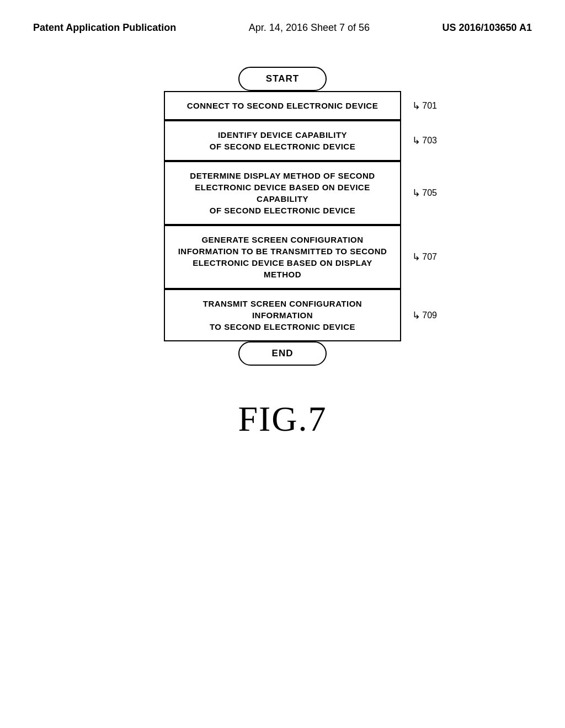  I want to click on header-center: Apr. 14, 2016 Sheet 7 of 56, so click(309, 28).